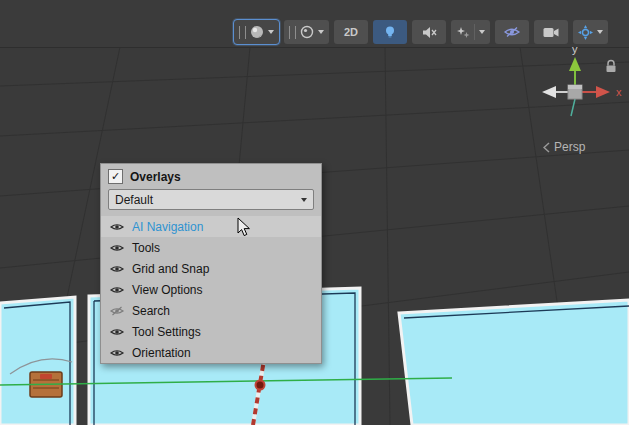 Image resolution: width=629 pixels, height=425 pixels. I want to click on menu-item-tools: Tools, so click(211, 248).